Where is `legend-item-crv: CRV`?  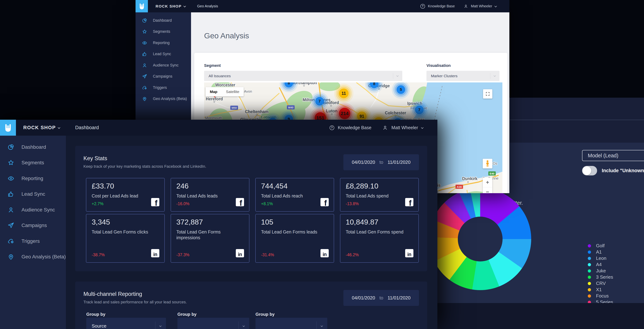 legend-item-crv: CRV is located at coordinates (600, 283).